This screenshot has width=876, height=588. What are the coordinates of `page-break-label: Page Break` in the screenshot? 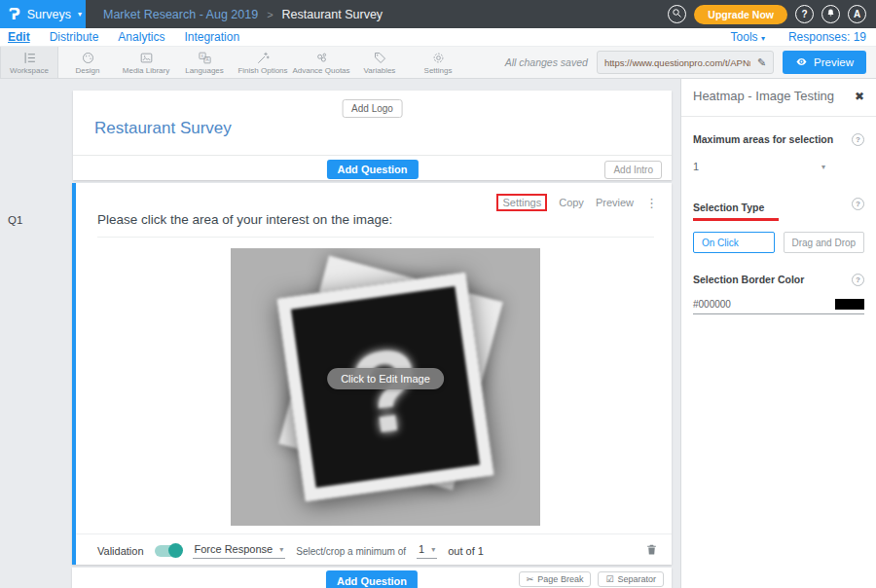 It's located at (561, 579).